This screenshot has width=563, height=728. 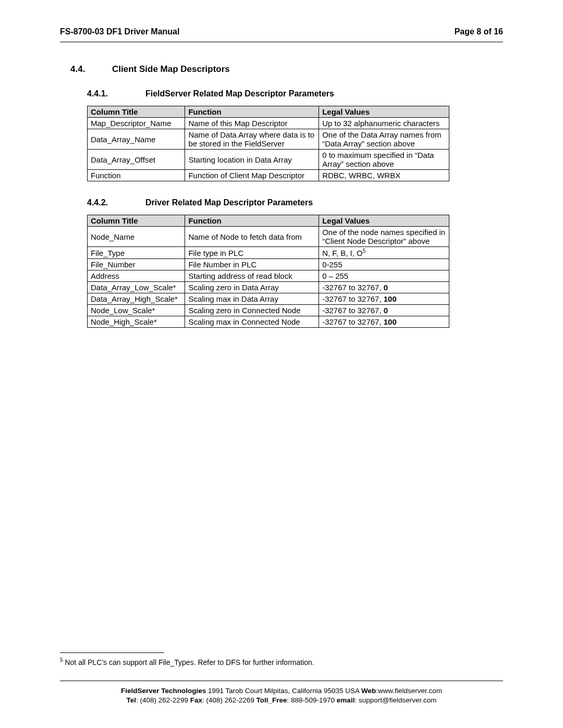 I want to click on cell: Scaling max in Data Array, so click(x=252, y=299).